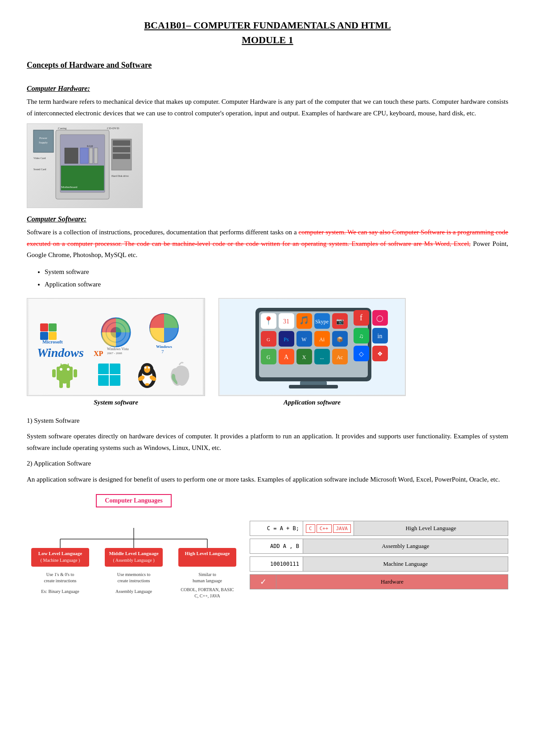 The image size is (535, 756). I want to click on system-software-svg: Microsoft Windows XP Windows Vista 2007 …, so click(116, 347).